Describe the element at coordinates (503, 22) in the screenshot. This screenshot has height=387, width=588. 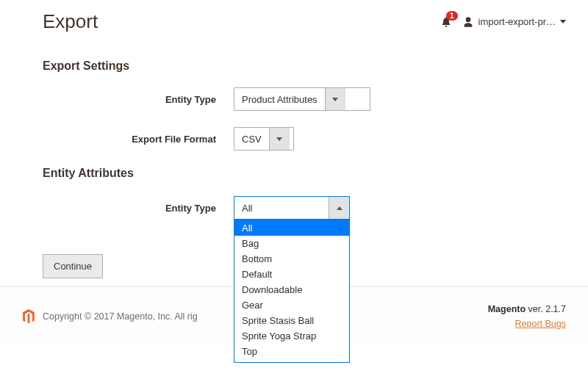
I see `header-actions: 1 import-export-pr…` at that location.